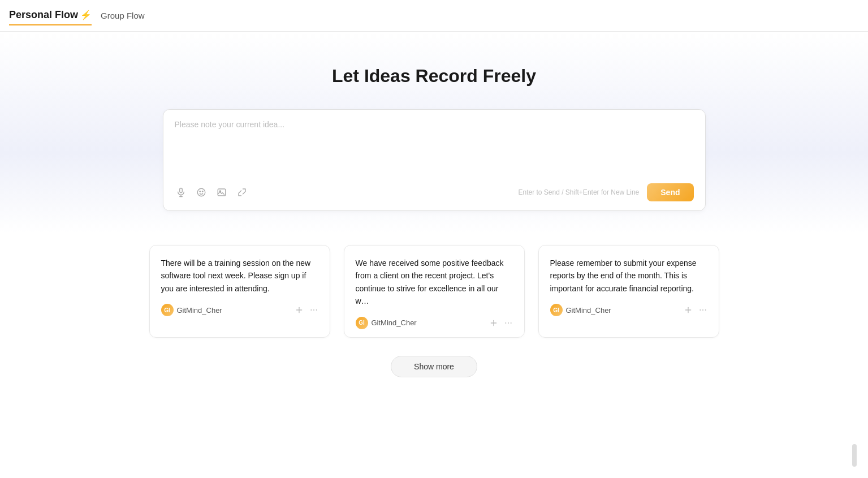  What do you see at coordinates (434, 16) in the screenshot?
I see `nav-bar: Personal Flow ⚡ Group Flow` at bounding box center [434, 16].